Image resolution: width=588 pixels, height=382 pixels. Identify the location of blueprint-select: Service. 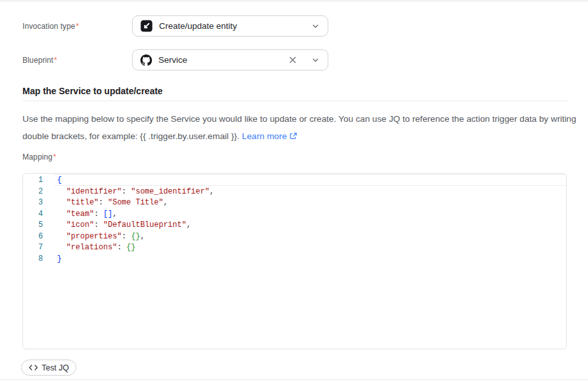
(230, 60).